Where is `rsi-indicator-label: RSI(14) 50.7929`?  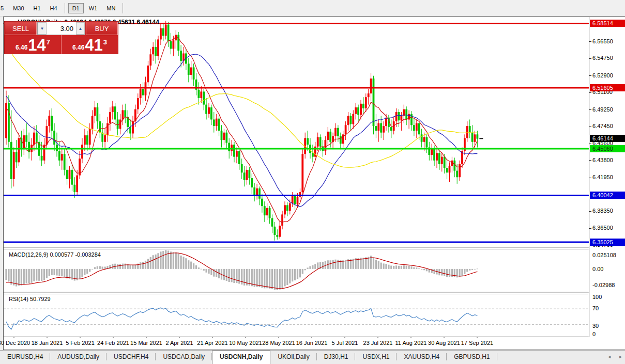 rsi-indicator-label: RSI(14) 50.7929 is located at coordinates (30, 299).